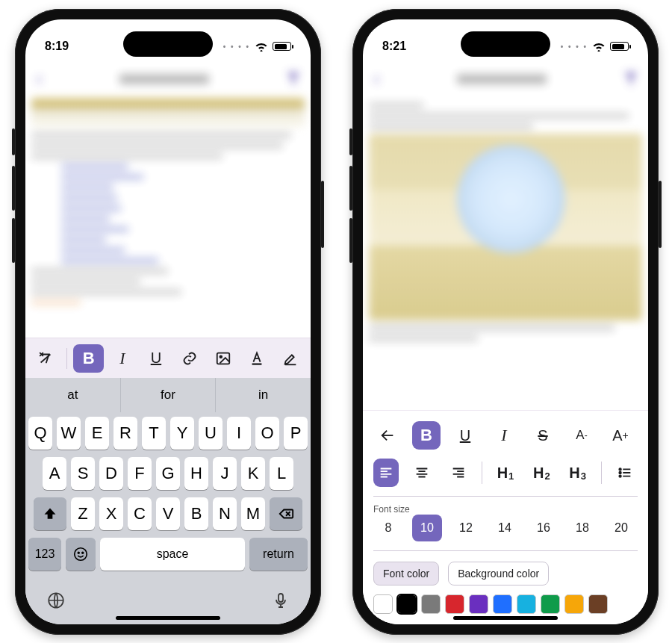 The image size is (672, 643). Describe the element at coordinates (388, 528) in the screenshot. I see `font-size-8: 8` at that location.